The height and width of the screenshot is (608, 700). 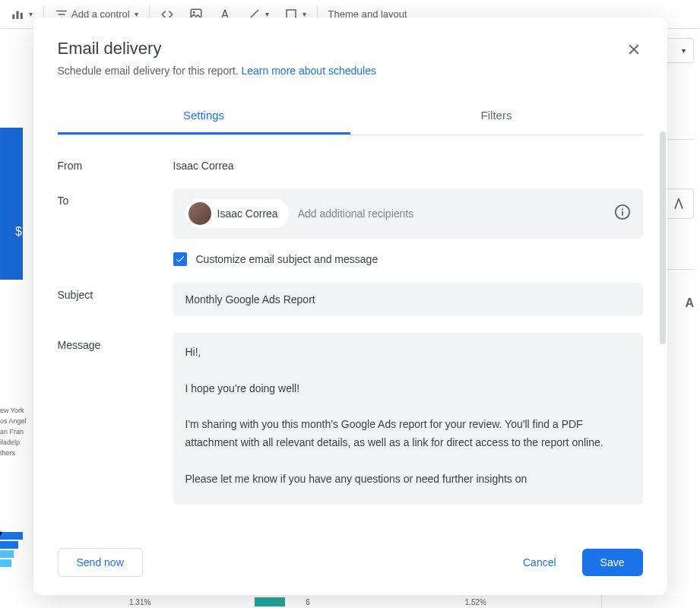 I want to click on from-value: Isaac Correa, so click(x=408, y=163).